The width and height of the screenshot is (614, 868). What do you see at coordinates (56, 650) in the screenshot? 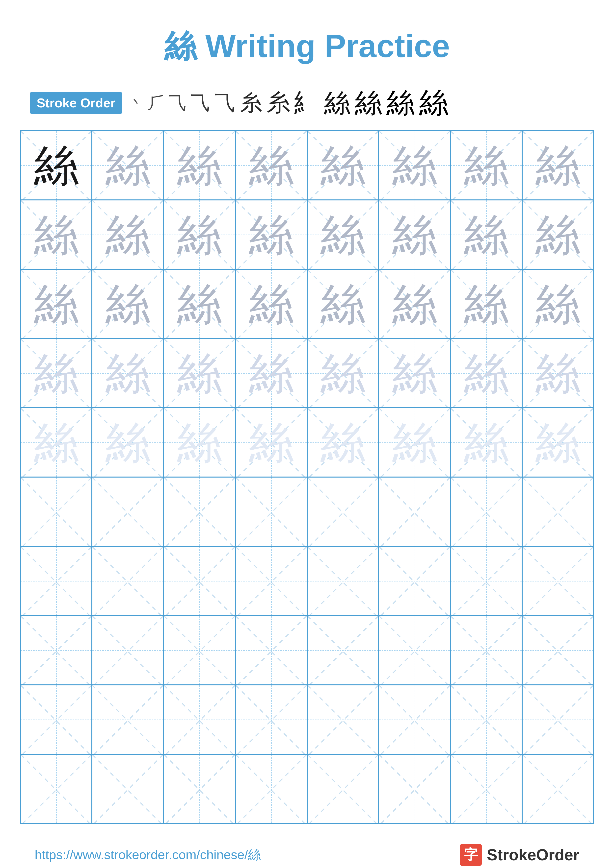
I see `grid-cell-r8c1` at bounding box center [56, 650].